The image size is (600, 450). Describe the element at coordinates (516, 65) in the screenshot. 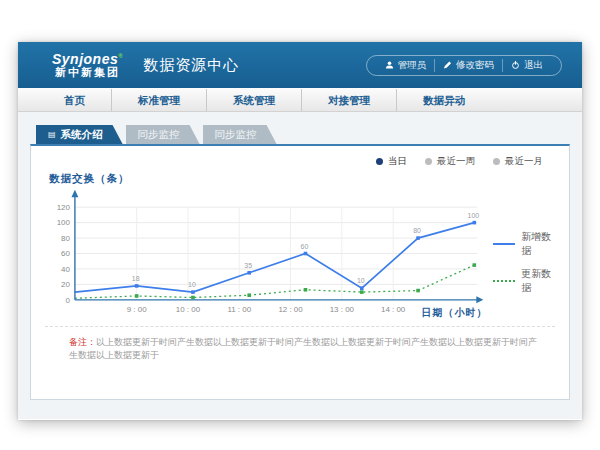

I see `power-icon` at that location.